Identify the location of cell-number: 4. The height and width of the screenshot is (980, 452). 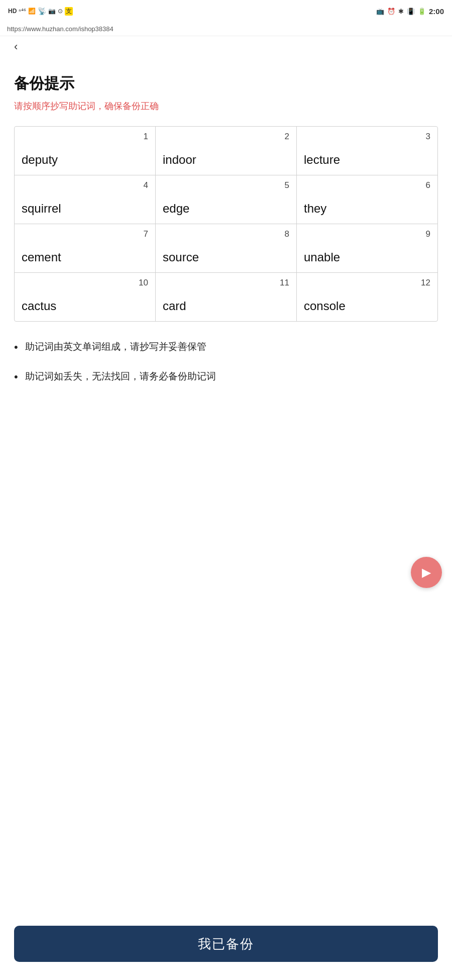
(85, 185).